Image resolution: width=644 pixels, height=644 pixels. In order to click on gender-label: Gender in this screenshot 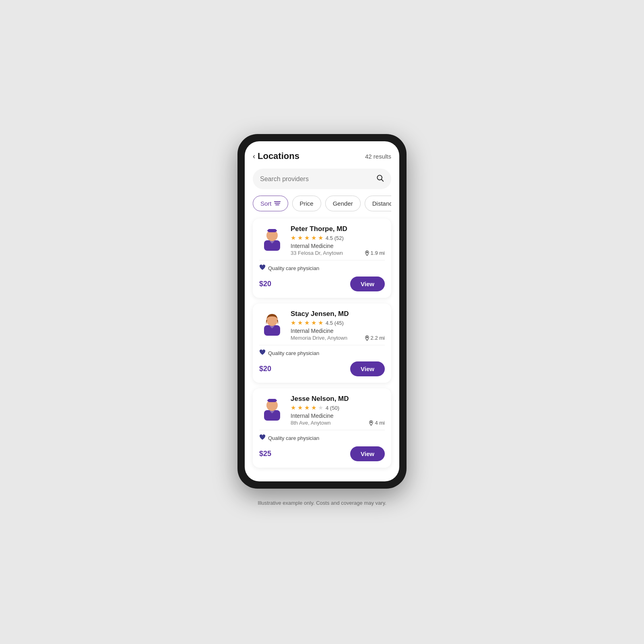, I will do `click(343, 204)`.